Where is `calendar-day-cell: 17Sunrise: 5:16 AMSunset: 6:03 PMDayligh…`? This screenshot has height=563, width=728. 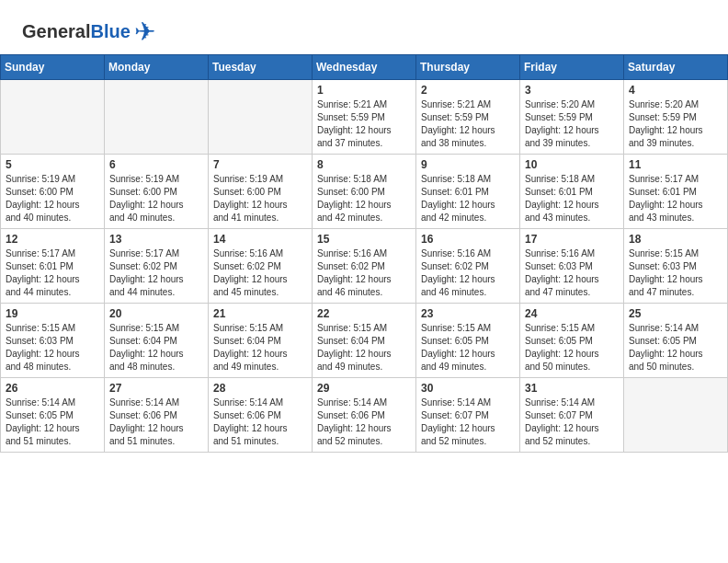
calendar-day-cell: 17Sunrise: 5:16 AMSunset: 6:03 PMDayligh… is located at coordinates (572, 267).